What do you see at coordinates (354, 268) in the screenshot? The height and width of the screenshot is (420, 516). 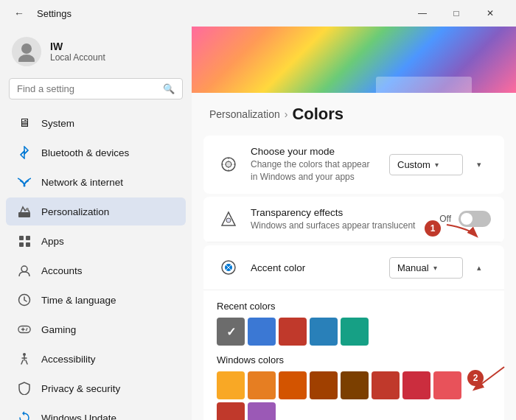 I see `accent-header-row: Accent color Manual ▾ ▴` at bounding box center [354, 268].